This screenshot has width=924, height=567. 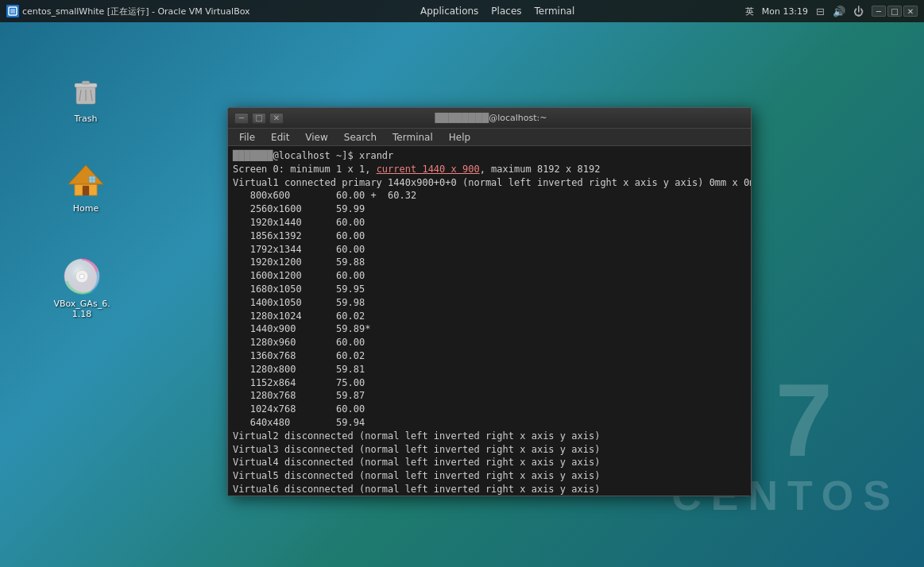 I want to click on taskbar-places: Places, so click(x=506, y=11).